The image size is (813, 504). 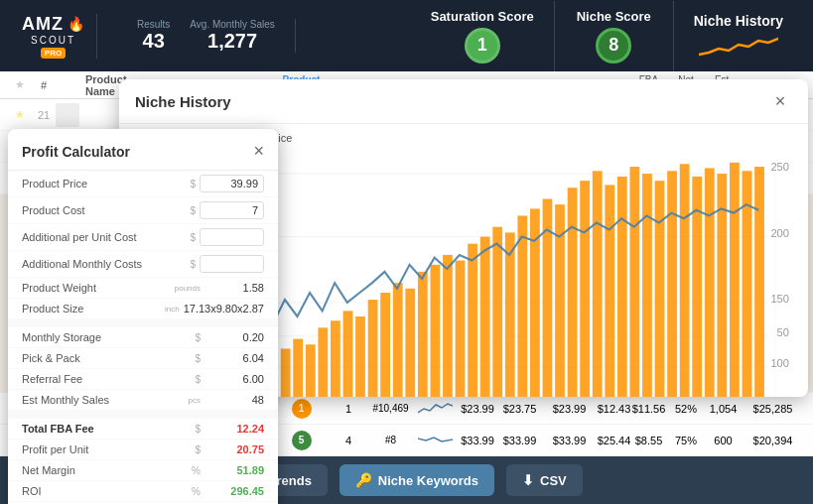 I want to click on modal-header: Niche History ×, so click(x=464, y=101).